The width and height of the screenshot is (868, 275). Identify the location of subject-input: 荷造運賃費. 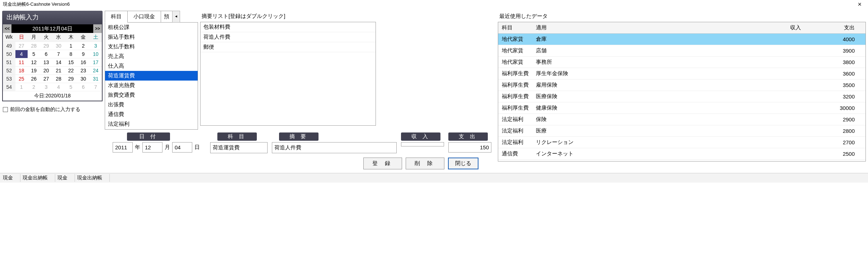
(239, 148).